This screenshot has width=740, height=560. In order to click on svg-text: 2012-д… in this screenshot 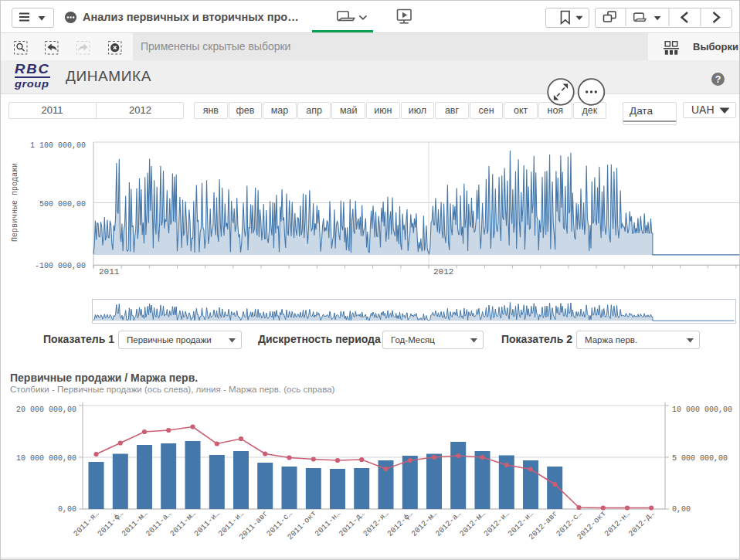, I will do `click(641, 524)`.